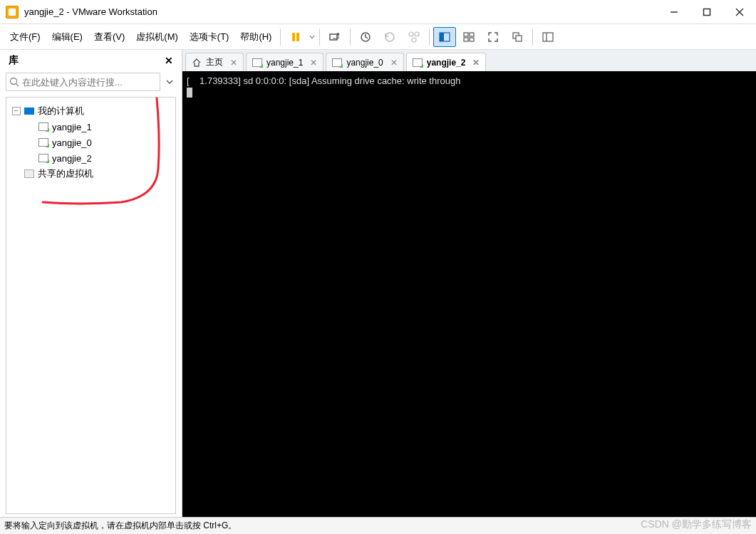 The image size is (756, 534). I want to click on library-toggle-icon, so click(548, 37).